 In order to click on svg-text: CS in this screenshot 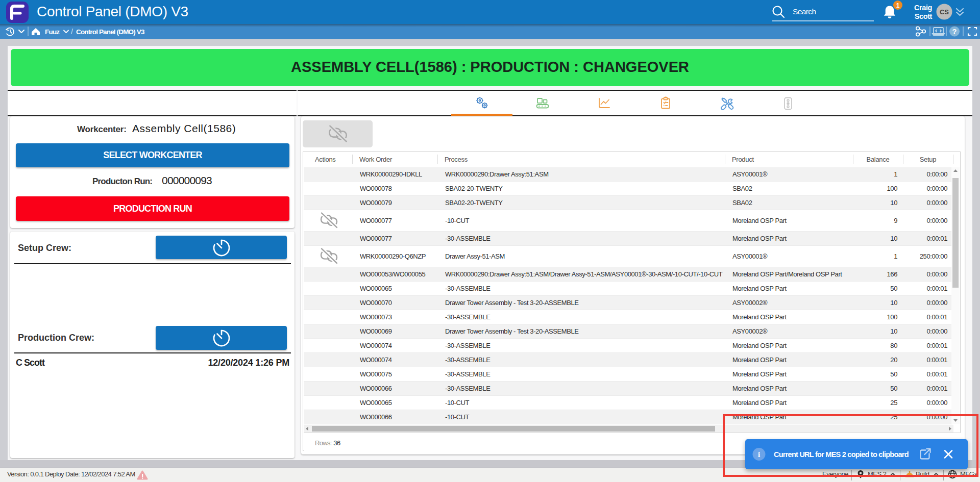, I will do `click(944, 12)`.